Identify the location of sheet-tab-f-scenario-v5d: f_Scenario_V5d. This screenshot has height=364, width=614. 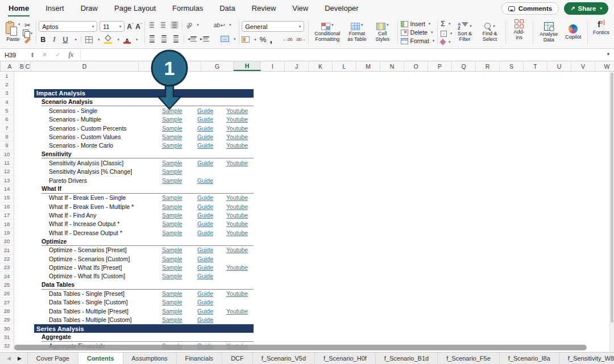
(284, 358).